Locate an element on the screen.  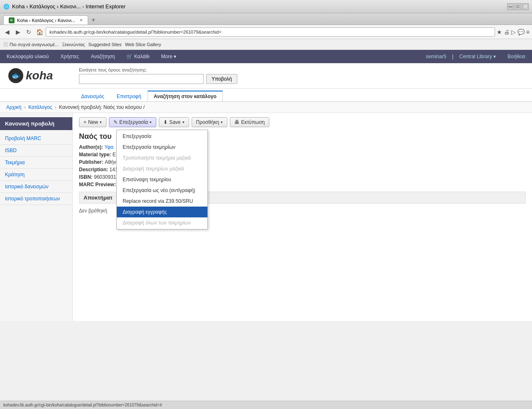
bookmark-item-webslice: Web Slice Gallery is located at coordinates (143, 44).